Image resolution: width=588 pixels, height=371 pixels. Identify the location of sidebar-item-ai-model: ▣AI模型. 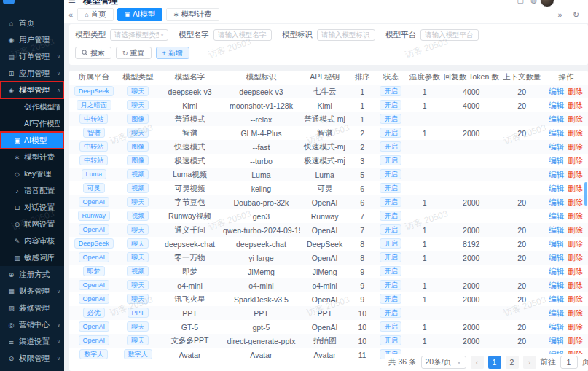
(32, 140).